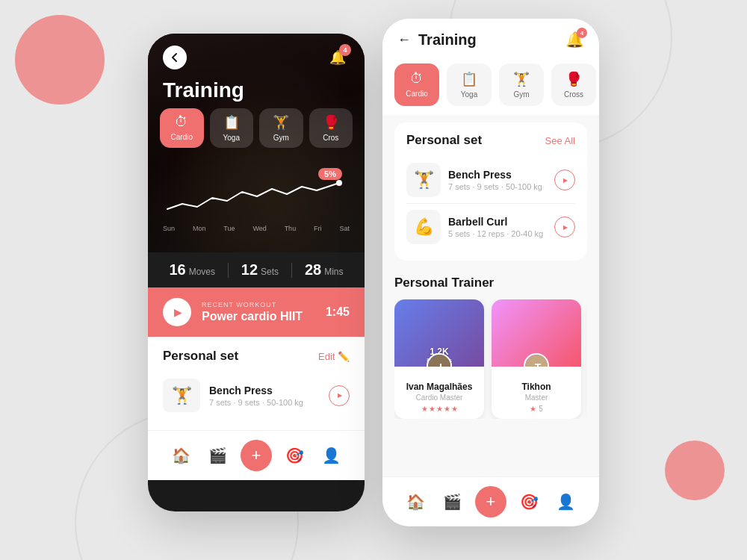 The image size is (747, 560). I want to click on light-nav-profile: 👤, so click(566, 502).